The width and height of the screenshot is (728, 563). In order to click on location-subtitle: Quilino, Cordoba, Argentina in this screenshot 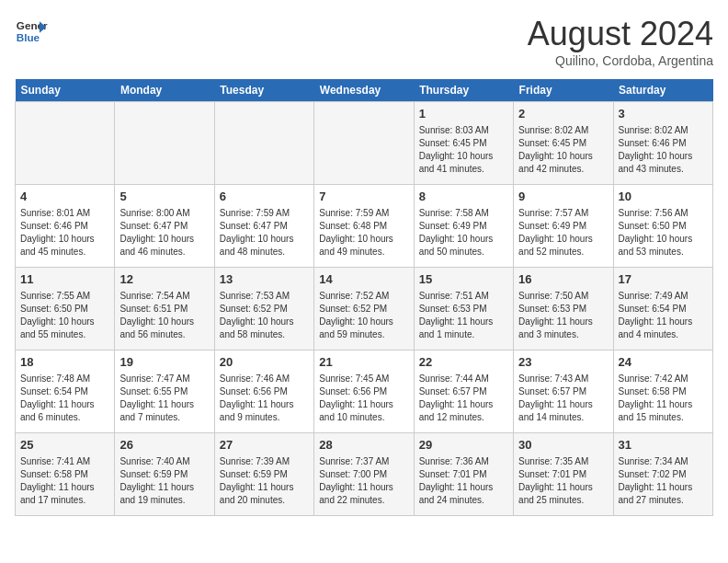, I will do `click(620, 61)`.